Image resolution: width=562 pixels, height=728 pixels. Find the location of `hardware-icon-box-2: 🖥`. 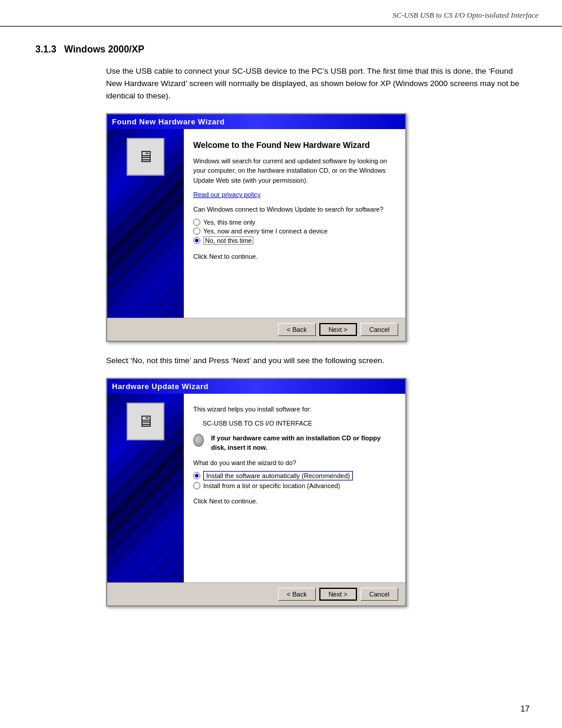

hardware-icon-box-2: 🖥 is located at coordinates (146, 421).